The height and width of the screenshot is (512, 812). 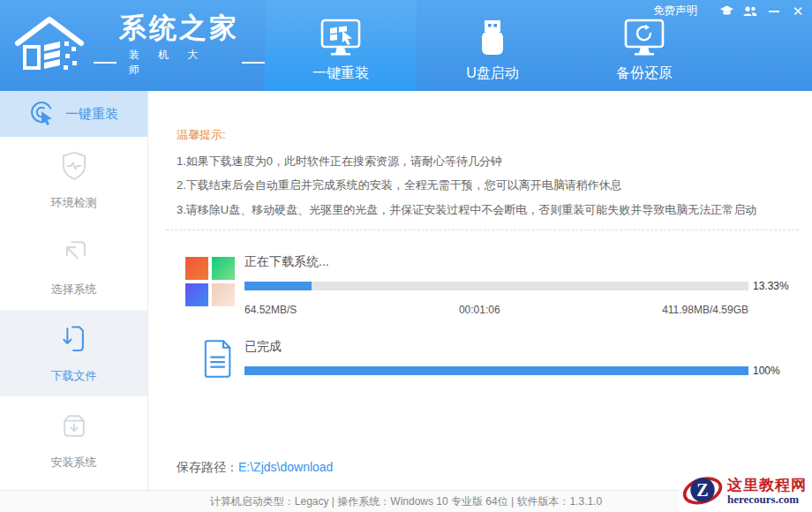 What do you see at coordinates (179, 63) in the screenshot?
I see `app-subtitle: 装 机 大 师` at bounding box center [179, 63].